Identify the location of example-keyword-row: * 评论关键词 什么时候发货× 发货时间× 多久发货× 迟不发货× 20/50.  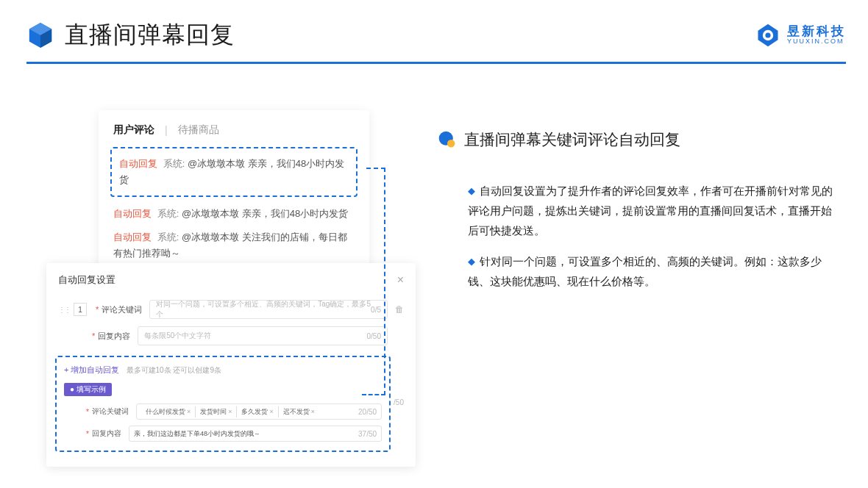
(223, 412).